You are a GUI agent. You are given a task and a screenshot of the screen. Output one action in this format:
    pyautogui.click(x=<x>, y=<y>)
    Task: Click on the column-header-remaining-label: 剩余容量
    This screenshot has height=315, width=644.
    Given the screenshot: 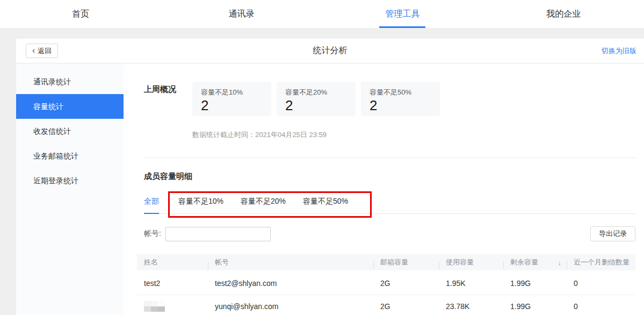 What is the action you would take?
    pyautogui.click(x=524, y=262)
    